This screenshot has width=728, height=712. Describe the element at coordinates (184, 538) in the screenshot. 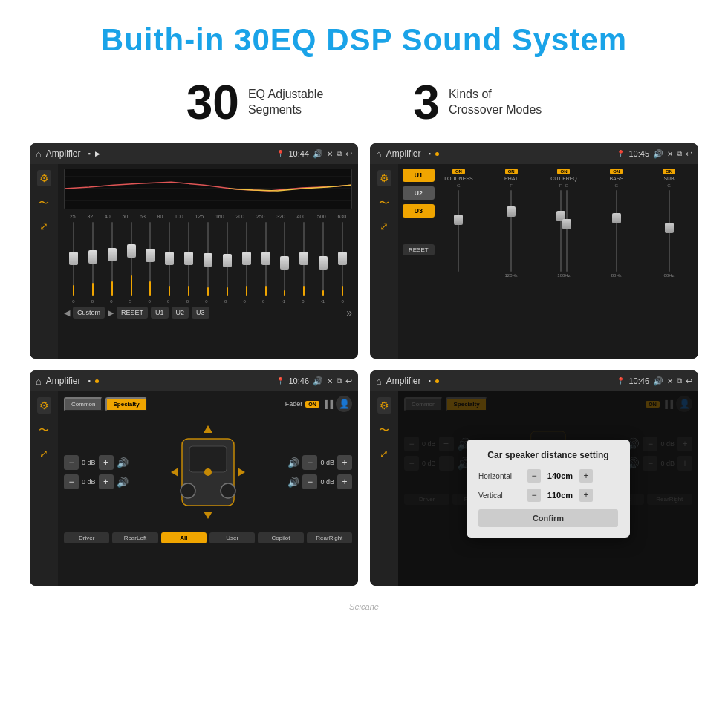

I see `all-btn: All` at that location.